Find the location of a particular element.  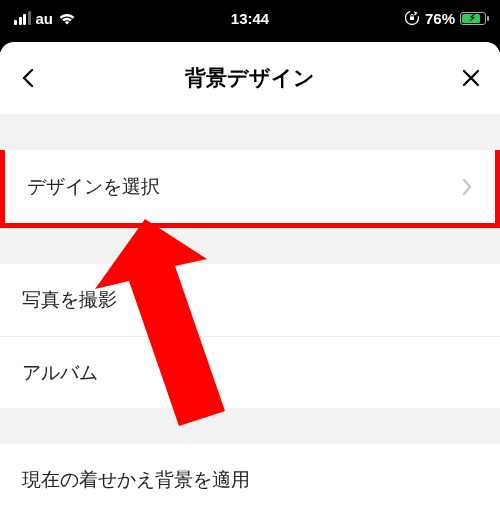

page-title: 背景デザイン is located at coordinates (250, 78).